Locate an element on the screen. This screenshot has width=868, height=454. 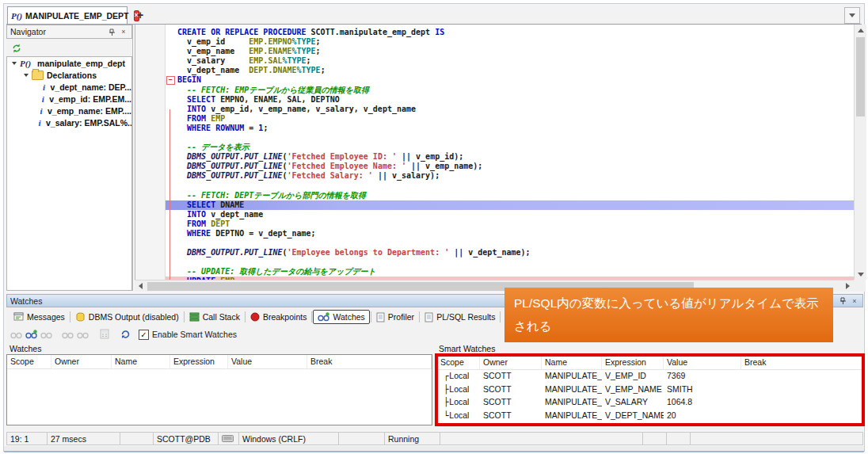
scroll-left-icon is located at coordinates (141, 286).